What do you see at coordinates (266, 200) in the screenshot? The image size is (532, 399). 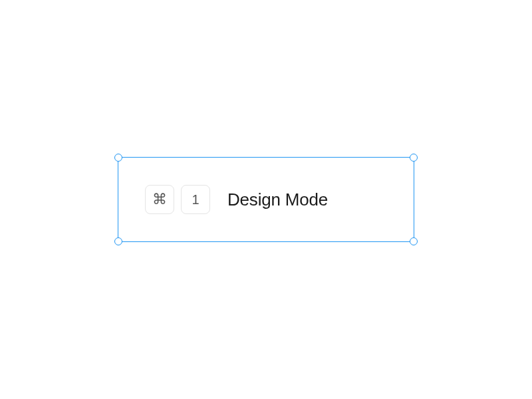 I see `selection-frame: ⌘ 1 Design Mode` at bounding box center [266, 200].